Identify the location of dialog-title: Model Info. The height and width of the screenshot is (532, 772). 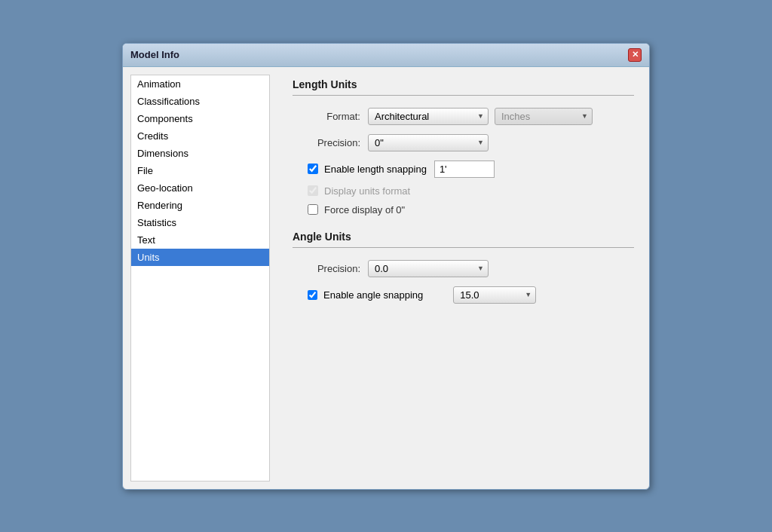
(155, 54).